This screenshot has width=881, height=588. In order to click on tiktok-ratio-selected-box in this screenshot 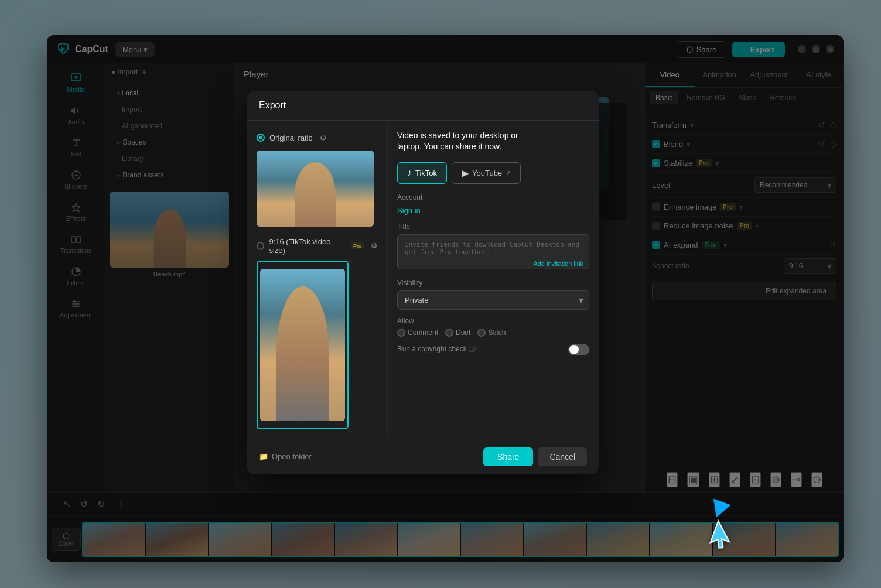, I will do `click(302, 345)`.